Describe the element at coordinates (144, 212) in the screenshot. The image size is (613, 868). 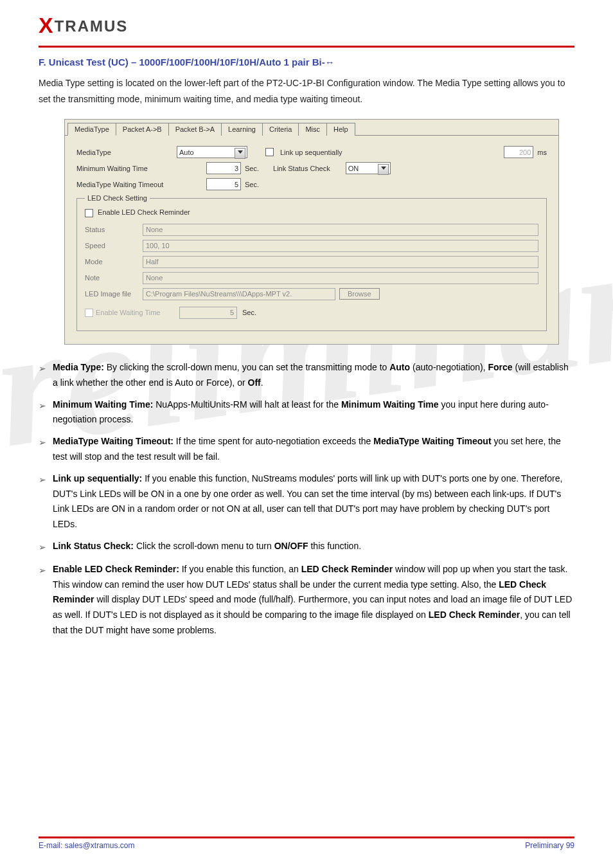
I see `enable-led-label: Enable LED Check Reminder` at that location.